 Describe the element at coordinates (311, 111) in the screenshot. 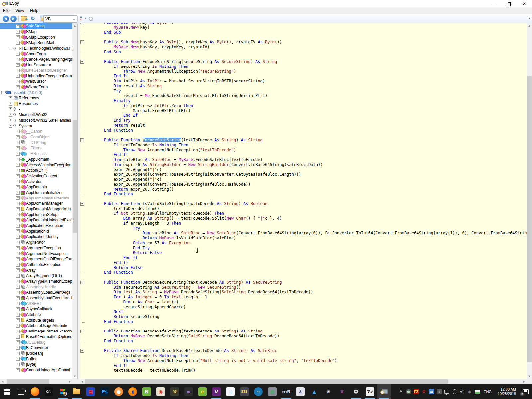

I see `code-line: Marshal.FreeBSTR(intPtr)` at that location.